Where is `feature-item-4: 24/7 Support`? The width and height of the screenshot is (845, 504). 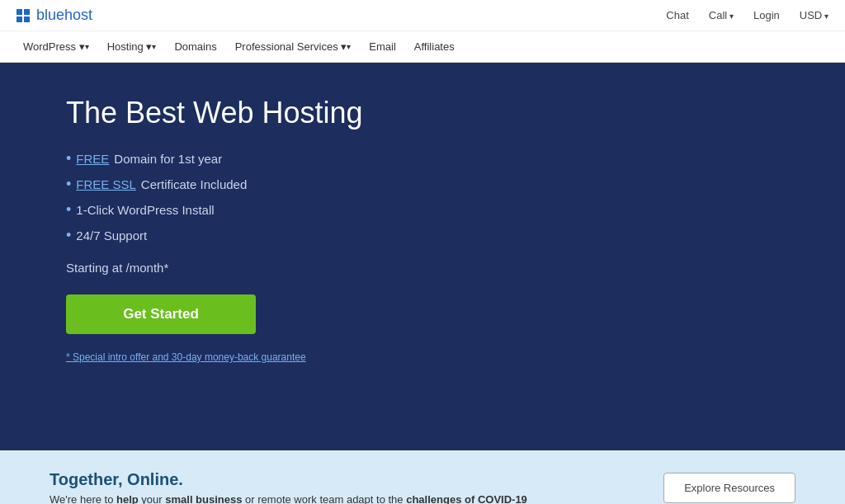 feature-item-4: 24/7 Support is located at coordinates (422, 236).